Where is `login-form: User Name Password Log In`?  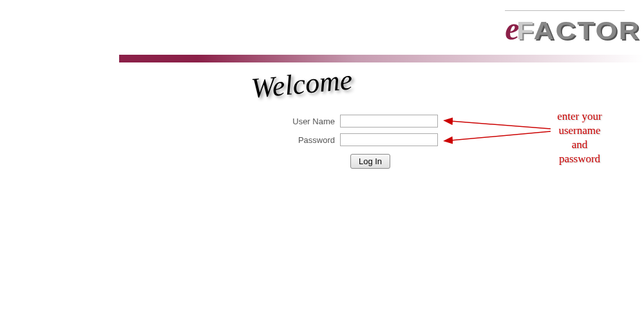 login-form: User Name Password Log In is located at coordinates (361, 142).